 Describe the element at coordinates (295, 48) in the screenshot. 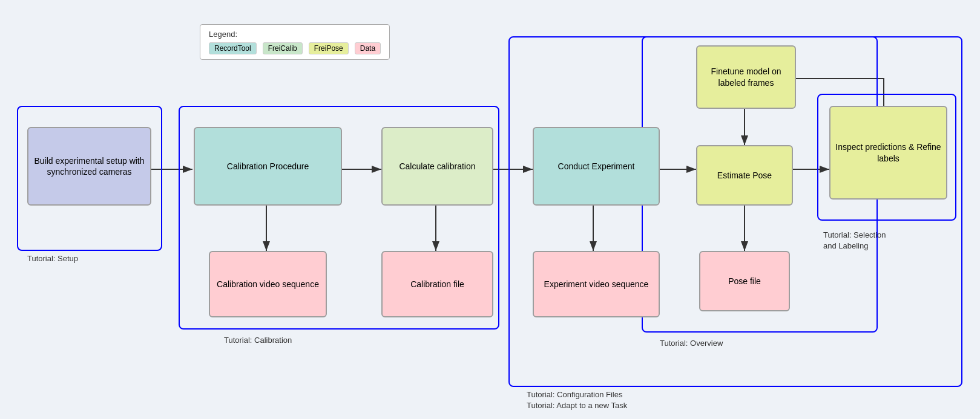

I see `legend-items: RecordTool FreiCalib FreiPose Data` at that location.